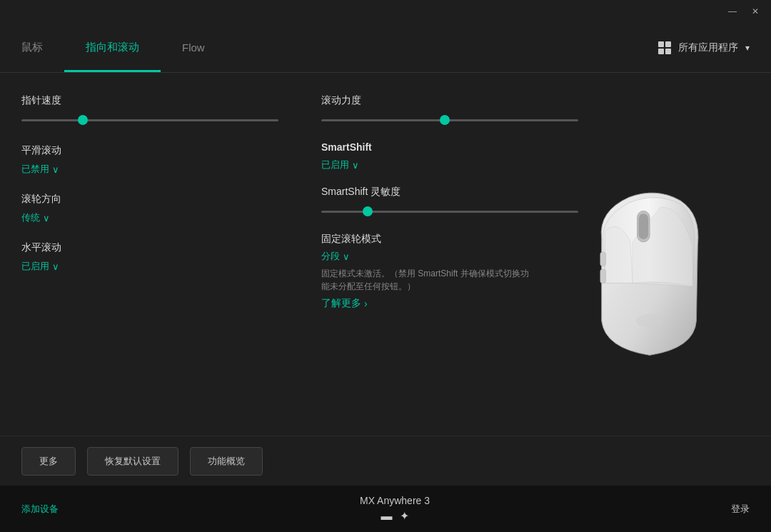 The height and width of the screenshot is (532, 771). I want to click on smartshift-sensitivity-setting: SmartShift 灵敏度, so click(450, 202).